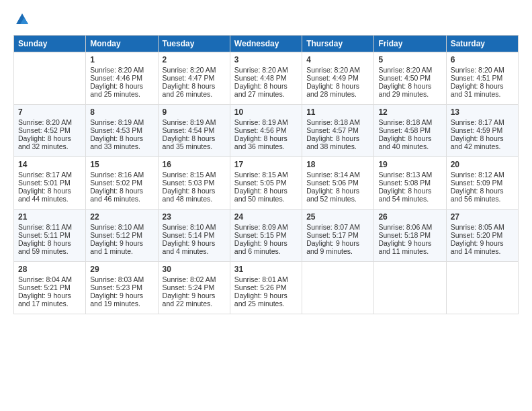 The height and width of the screenshot is (411, 532). Describe the element at coordinates (189, 287) in the screenshot. I see `sunset-text: Sunset: 5:24 PM` at that location.